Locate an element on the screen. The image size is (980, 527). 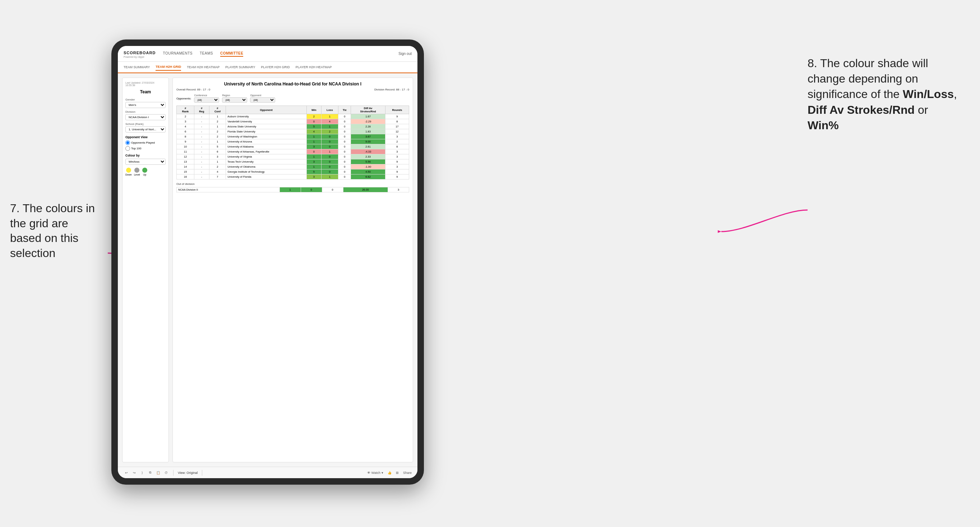
cell-rank: 16 is located at coordinates (186, 177).